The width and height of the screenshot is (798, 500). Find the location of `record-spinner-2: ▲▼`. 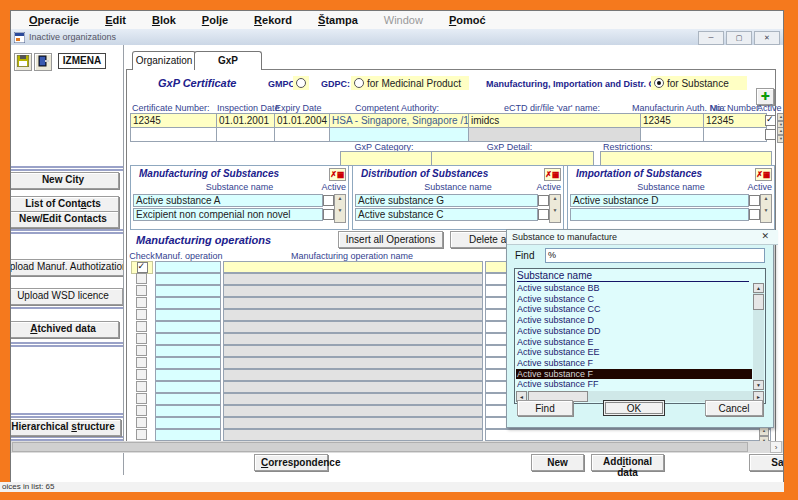

record-spinner-2: ▲▼ is located at coordinates (780, 134).